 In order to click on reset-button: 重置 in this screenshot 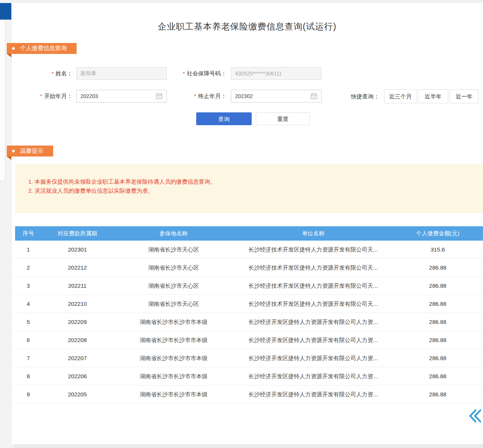, I will do `click(283, 119)`.